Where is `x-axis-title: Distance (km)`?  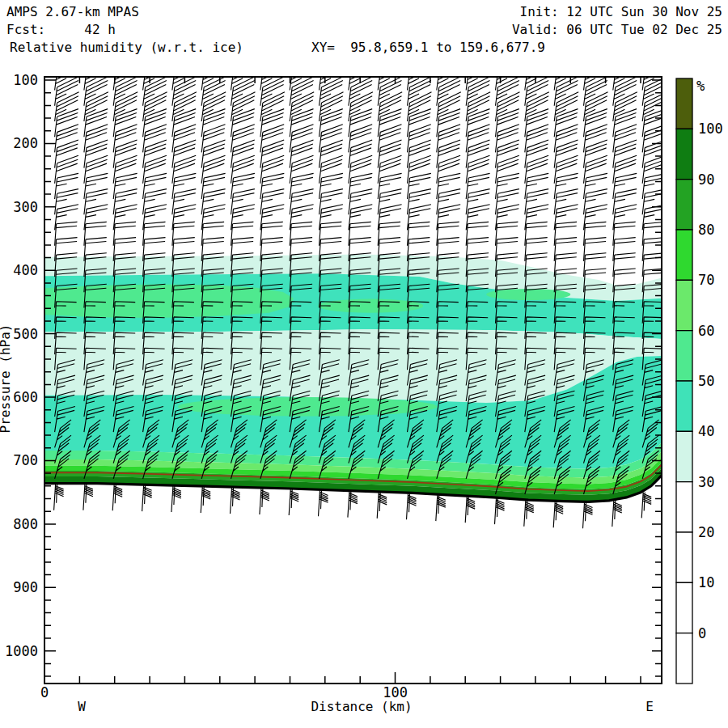 x-axis-title: Distance (km) is located at coordinates (361, 707).